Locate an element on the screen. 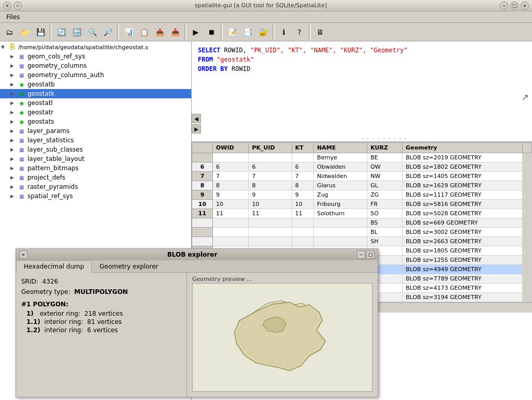 The image size is (532, 400). tb-btn-14: 📑 is located at coordinates (248, 32).